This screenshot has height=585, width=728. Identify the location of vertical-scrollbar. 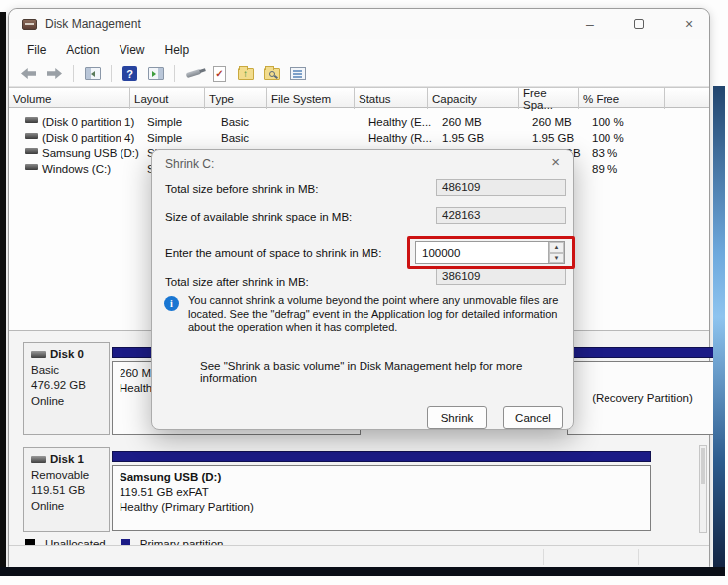
(703, 489).